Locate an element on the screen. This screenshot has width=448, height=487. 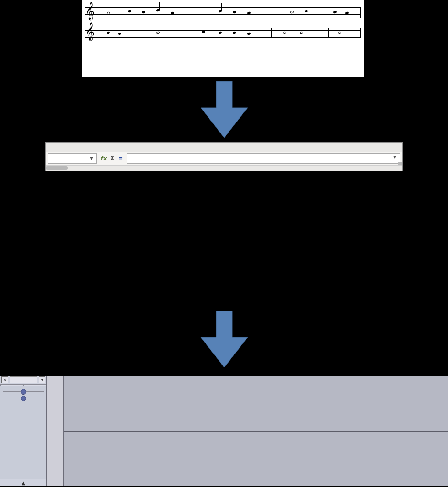
function-wizard-icon: fx is located at coordinates (103, 158).